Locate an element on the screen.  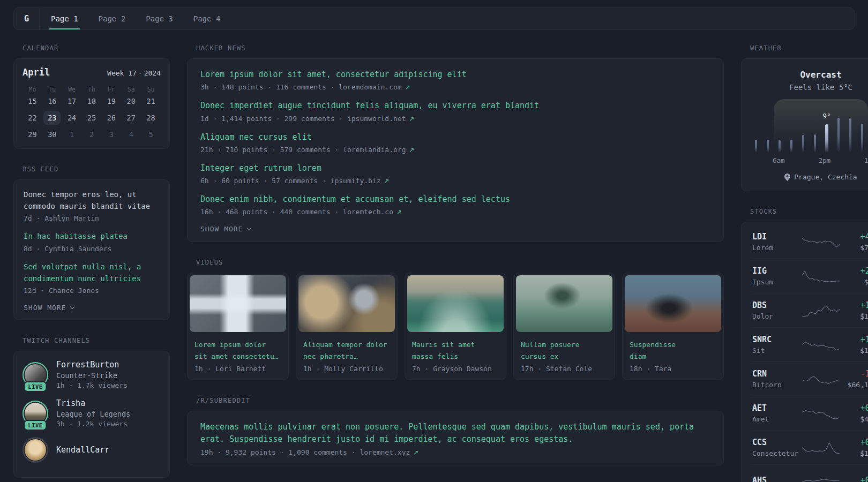
twitch-channel-row: KendallCarr is located at coordinates (92, 450).